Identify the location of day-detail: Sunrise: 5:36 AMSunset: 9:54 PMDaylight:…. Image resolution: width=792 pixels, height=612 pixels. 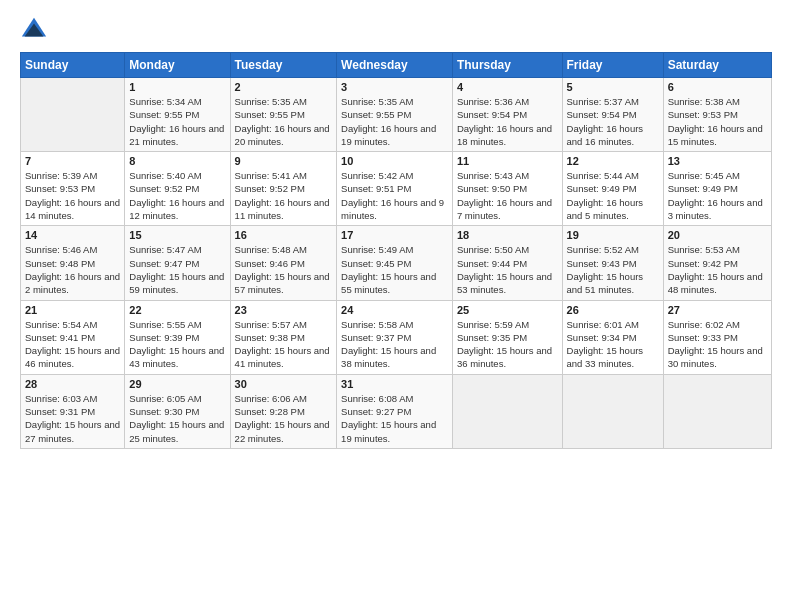
(508, 122).